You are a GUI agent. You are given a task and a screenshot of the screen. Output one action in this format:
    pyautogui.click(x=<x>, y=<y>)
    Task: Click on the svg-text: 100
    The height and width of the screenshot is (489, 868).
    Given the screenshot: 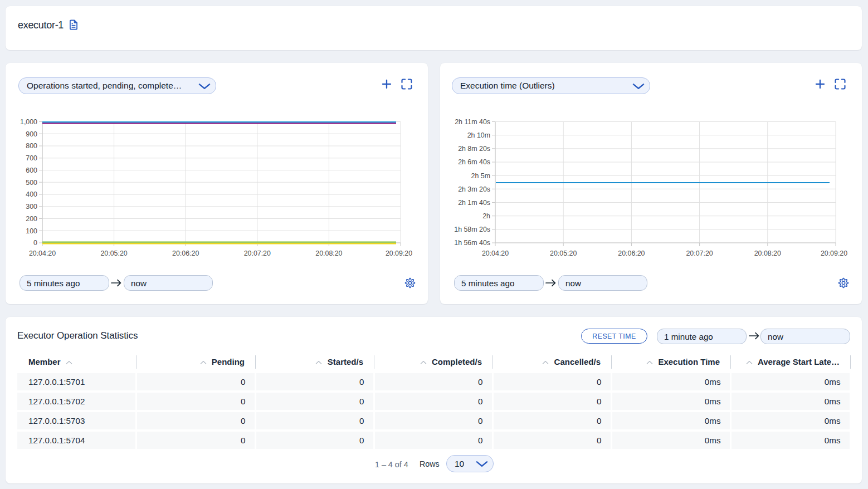 What is the action you would take?
    pyautogui.click(x=31, y=231)
    